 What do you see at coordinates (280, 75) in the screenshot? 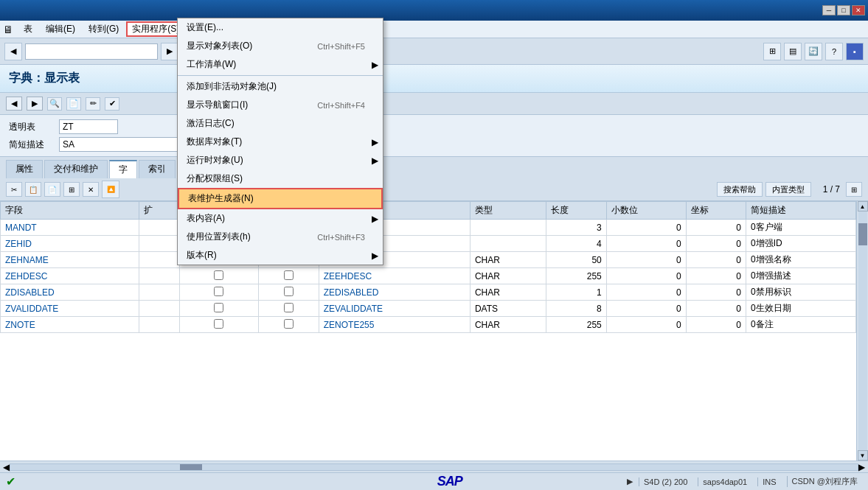
I see `separator-a` at bounding box center [280, 75].